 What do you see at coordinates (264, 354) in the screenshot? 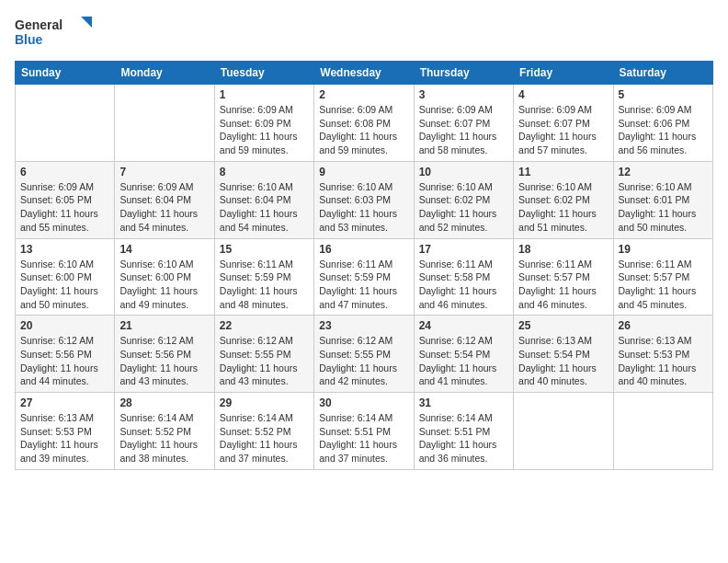
I see `calendar-cell: 22Sunrise: 6:12 AMSunset: 5:55 PMDayligh…` at bounding box center [264, 354].